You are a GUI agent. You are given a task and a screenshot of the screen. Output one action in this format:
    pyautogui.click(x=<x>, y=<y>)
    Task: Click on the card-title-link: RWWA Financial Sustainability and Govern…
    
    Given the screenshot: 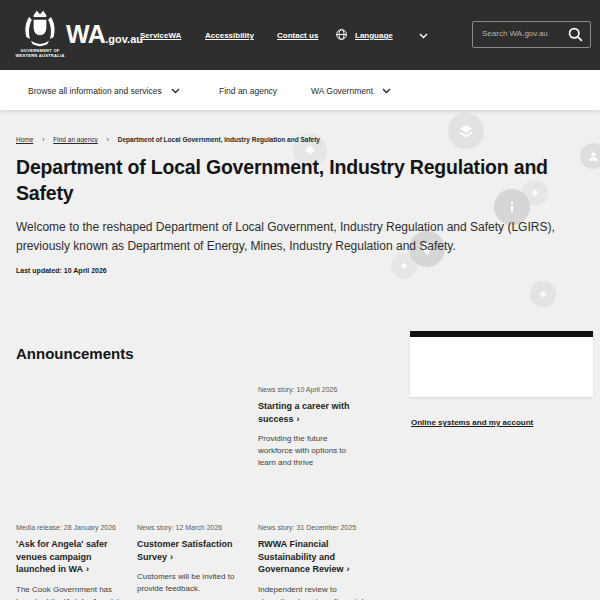 What is the action you would take?
    pyautogui.click(x=311, y=557)
    